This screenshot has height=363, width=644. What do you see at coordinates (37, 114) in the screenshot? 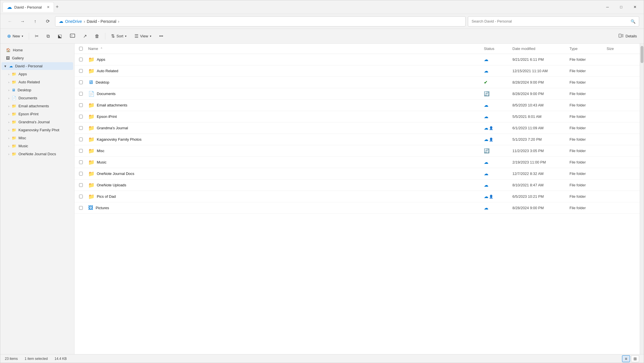
I see `sidebar-item-epson-iprint: › 📁 Epson iPrint` at bounding box center [37, 114].